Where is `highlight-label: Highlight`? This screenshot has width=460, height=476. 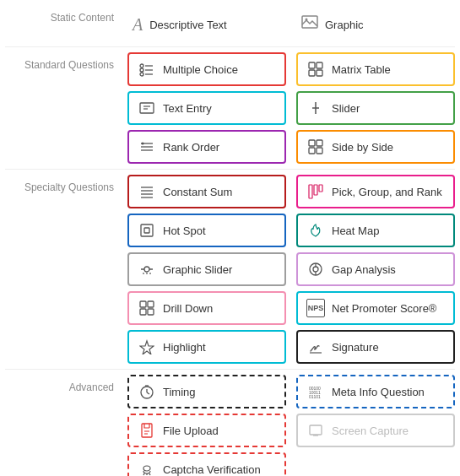
highlight-label: Highlight is located at coordinates (184, 348).